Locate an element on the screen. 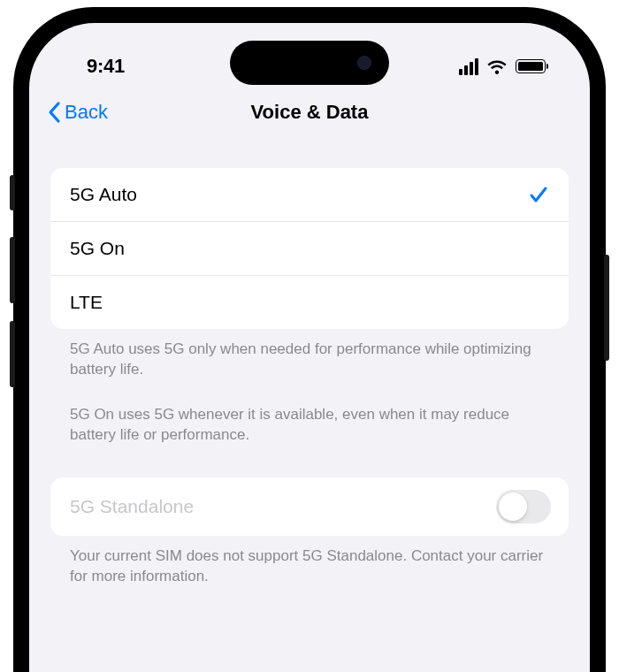 The width and height of the screenshot is (619, 672). wifi-icon is located at coordinates (497, 66).